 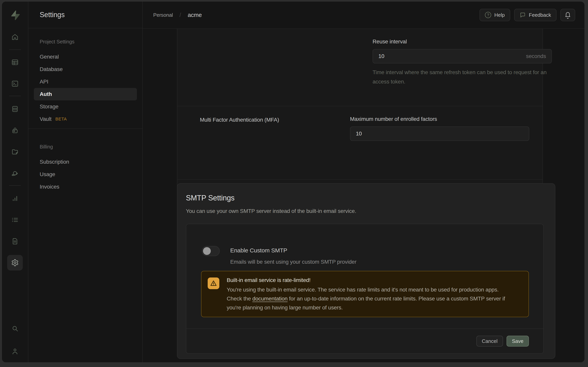 I want to click on rail-reports-button, so click(x=15, y=199).